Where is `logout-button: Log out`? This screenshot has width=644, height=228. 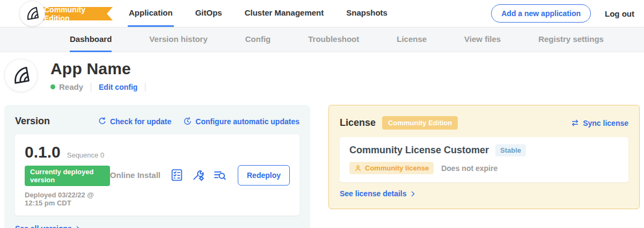 logout-button: Log out is located at coordinates (619, 14).